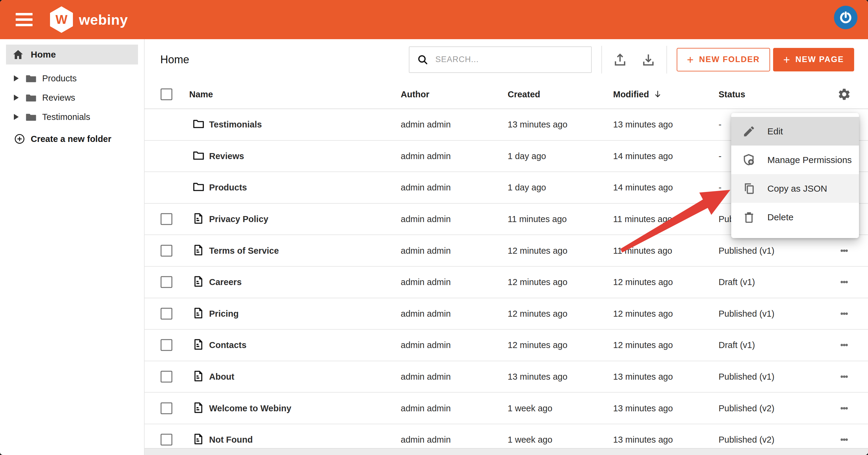  Describe the element at coordinates (226, 156) in the screenshot. I see `row-name: Reviews` at that location.